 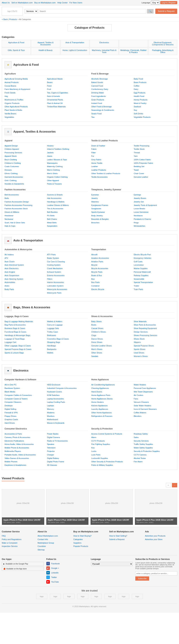 I want to click on item-tim-watches: Watches, so click(x=112, y=202).